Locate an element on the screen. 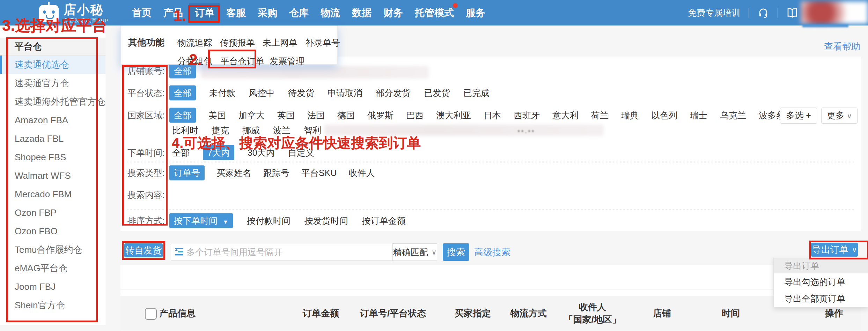  view-help-link: 查看帮助 is located at coordinates (842, 47).